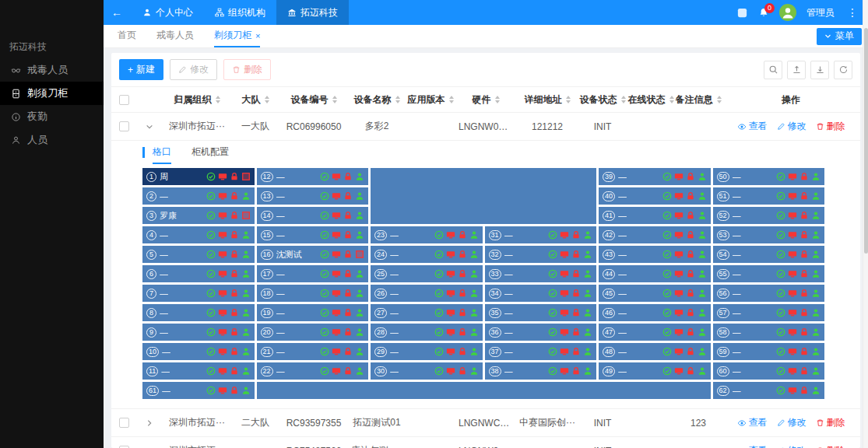 Image resolution: width=868 pixels, height=448 pixels. I want to click on locker-cell-25: 25—, so click(427, 274).